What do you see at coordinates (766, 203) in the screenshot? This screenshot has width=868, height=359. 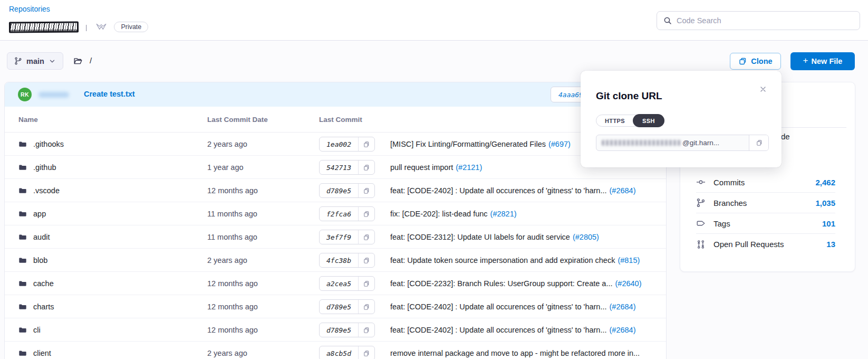 I see `repo-stat-row: Branches 1,035` at bounding box center [766, 203].